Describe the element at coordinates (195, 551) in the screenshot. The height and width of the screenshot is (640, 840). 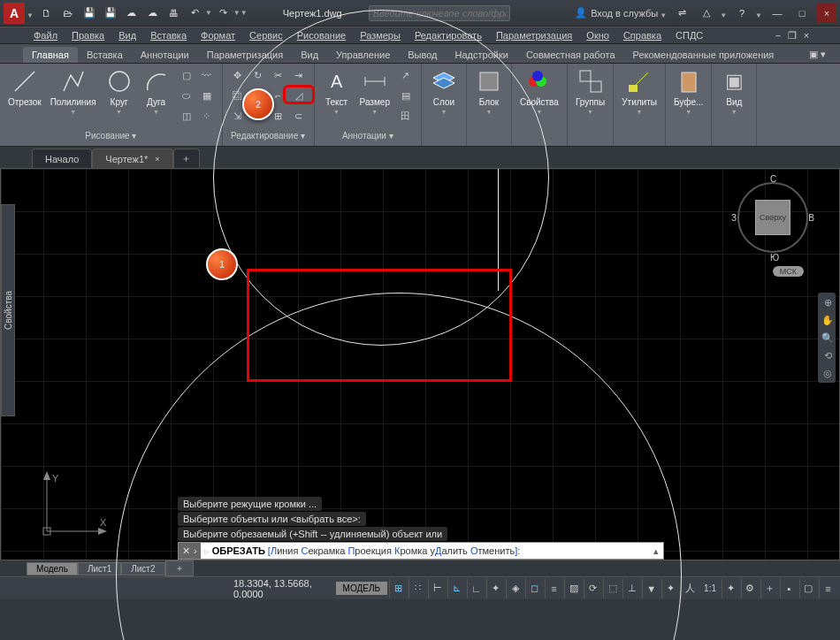
I see `chevron-icon: ›` at that location.